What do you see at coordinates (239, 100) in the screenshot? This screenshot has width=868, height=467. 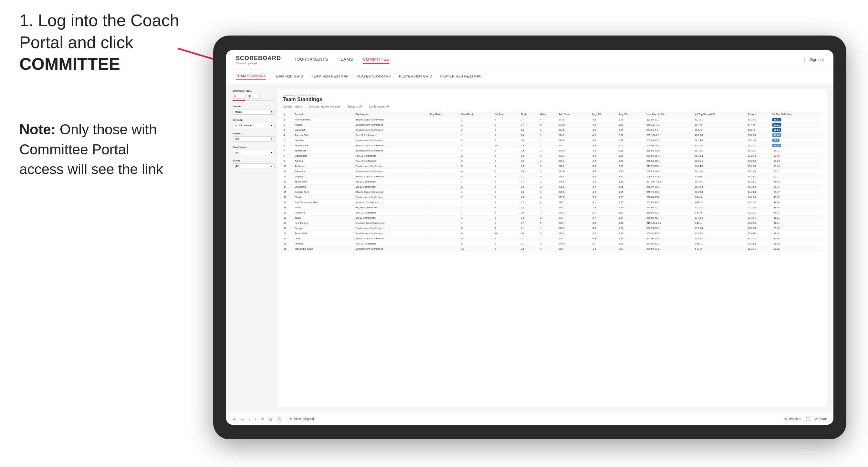 I see `slider-fill` at bounding box center [239, 100].